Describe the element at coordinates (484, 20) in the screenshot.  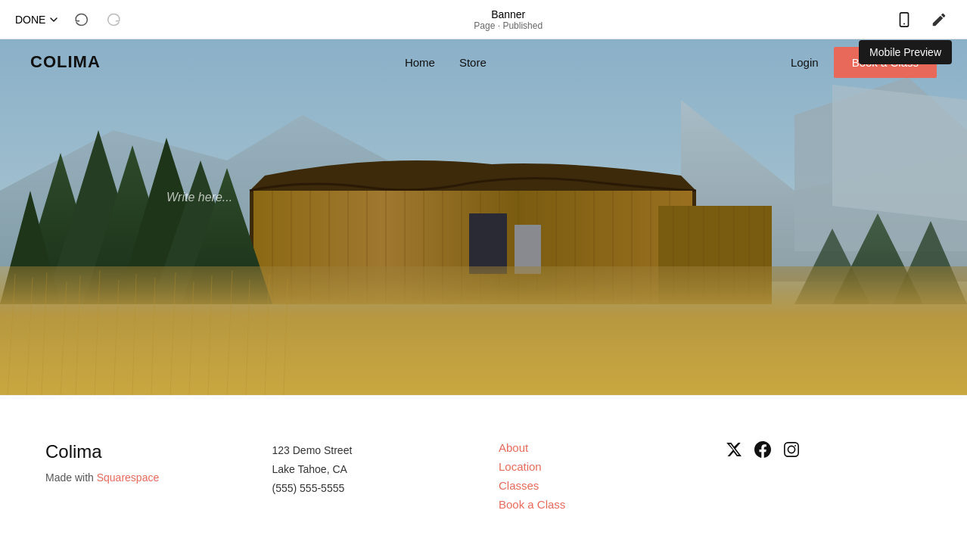
I see `top-bar: DONE Banner Page · Published Mobile Prev…` at that location.